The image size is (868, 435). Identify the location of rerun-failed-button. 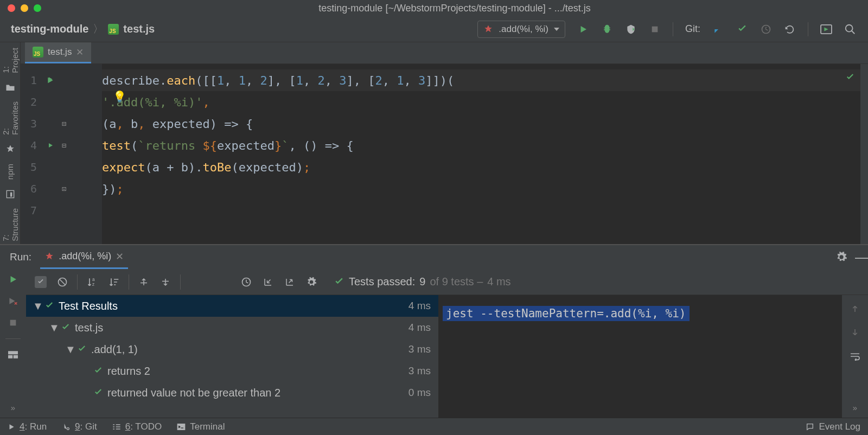
(13, 301).